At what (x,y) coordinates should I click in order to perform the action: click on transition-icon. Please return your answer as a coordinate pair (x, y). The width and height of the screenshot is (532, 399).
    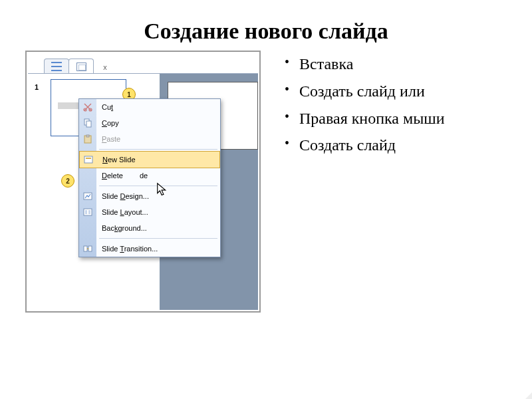
    Looking at the image, I should click on (88, 249).